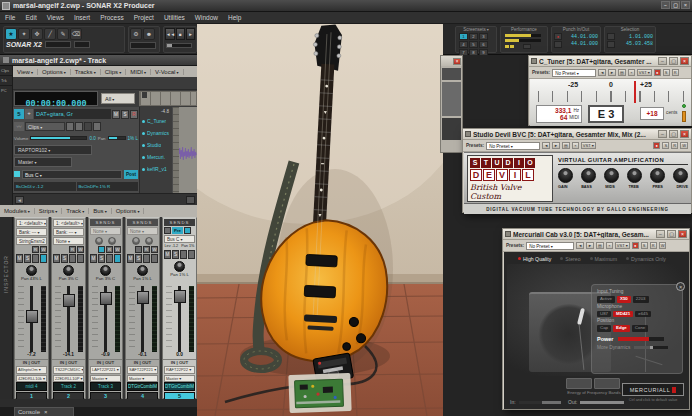 The image size is (692, 416). Describe the element at coordinates (622, 328) in the screenshot. I see `position-edge: Edge` at that location.